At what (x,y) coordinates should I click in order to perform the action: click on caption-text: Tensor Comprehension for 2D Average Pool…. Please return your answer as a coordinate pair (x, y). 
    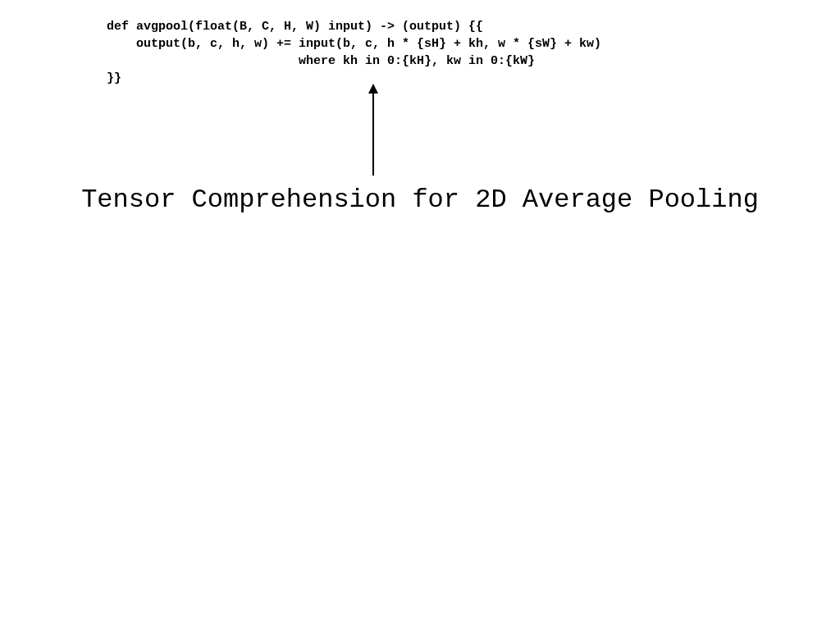
    Looking at the image, I should click on (420, 200).